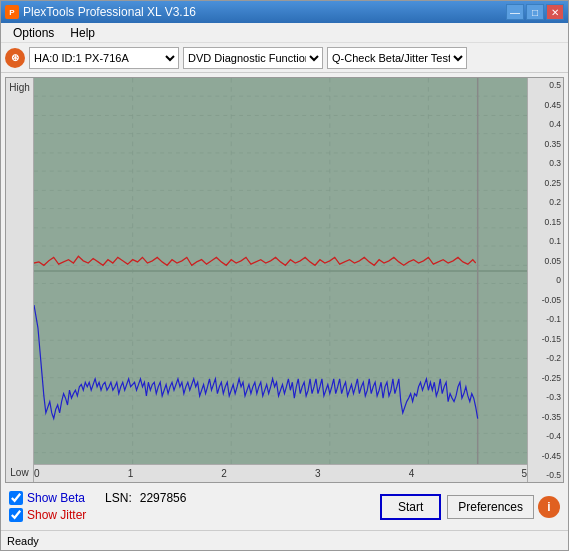 This screenshot has height=551, width=569. I want to click on y-label-11: -0.05, so click(552, 300).